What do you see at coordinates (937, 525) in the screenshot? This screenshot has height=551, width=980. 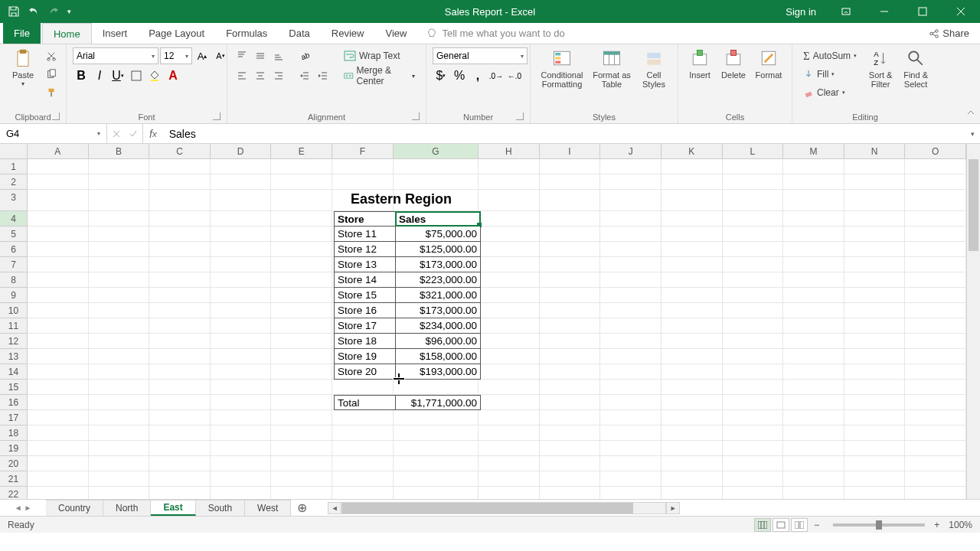 I see `zoom-in-button: +` at bounding box center [937, 525].